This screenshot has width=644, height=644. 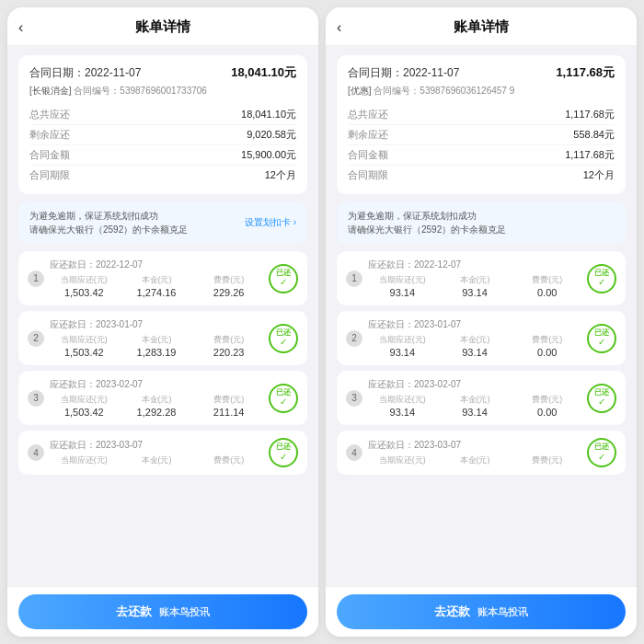 I want to click on summary-label: 总共应还, so click(x=50, y=114).